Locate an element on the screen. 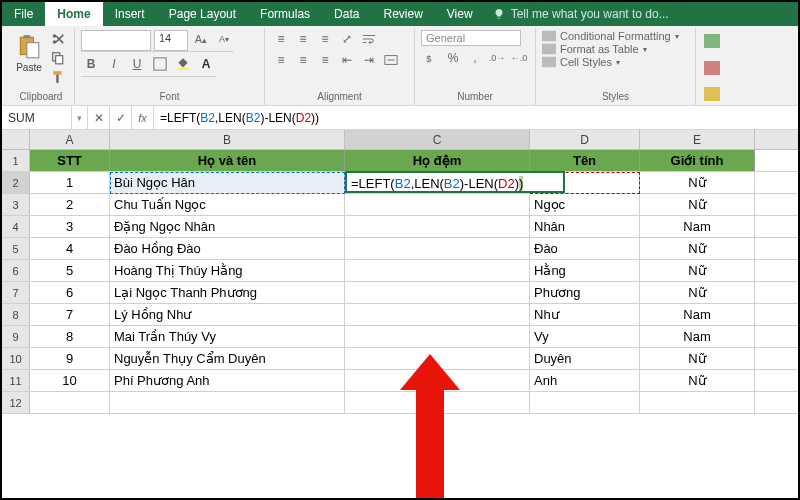  cell-D7: Phương is located at coordinates (585, 292).